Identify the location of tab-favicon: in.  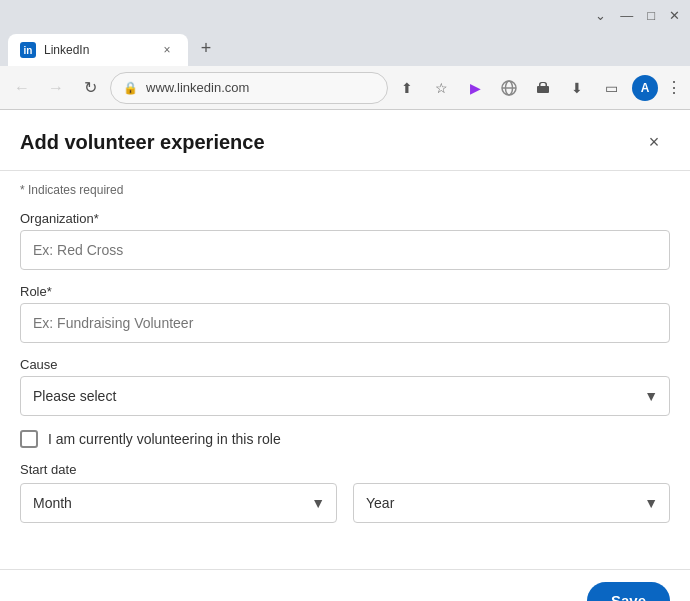
(28, 50).